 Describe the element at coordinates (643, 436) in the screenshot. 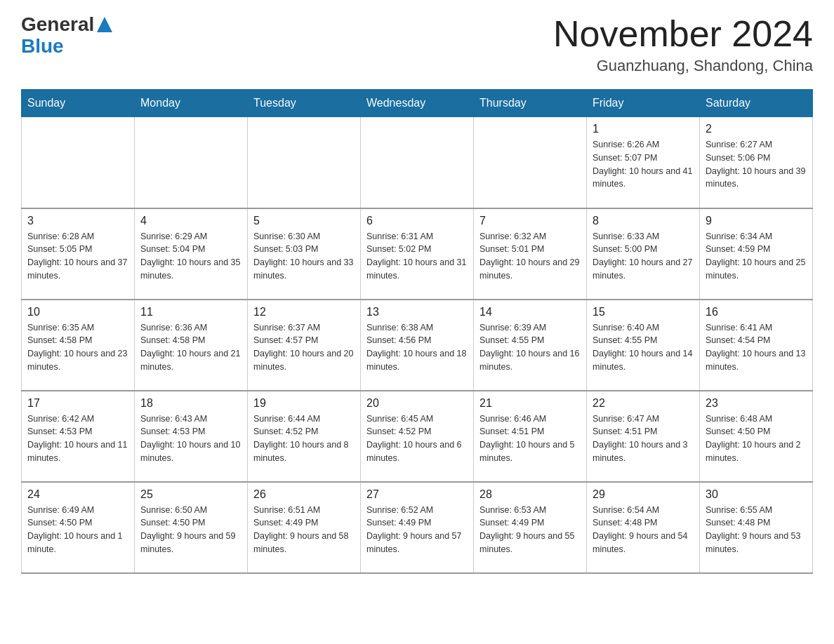

I see `calendar-cell: 22Sunrise: 6:47 AMSunset: 4:51 PMDayligh…` at that location.